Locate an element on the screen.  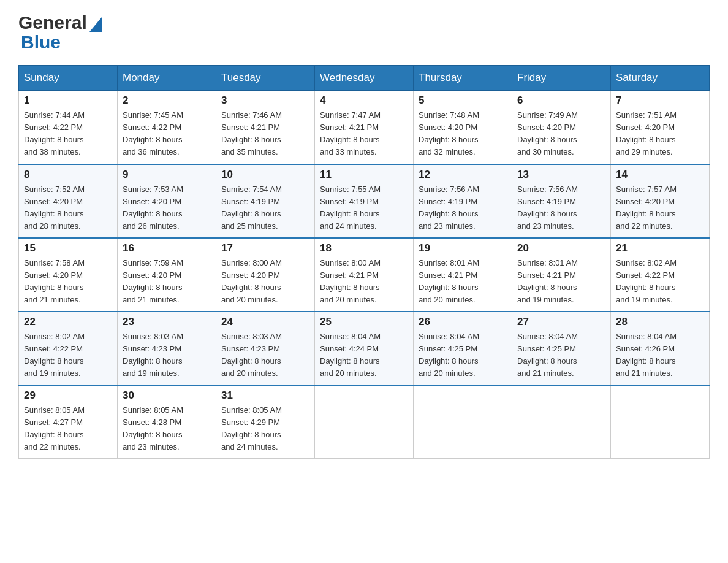
day-info: Sunrise: 7:44 AM Sunset: 4:22 PM Dayligh… is located at coordinates (68, 134).